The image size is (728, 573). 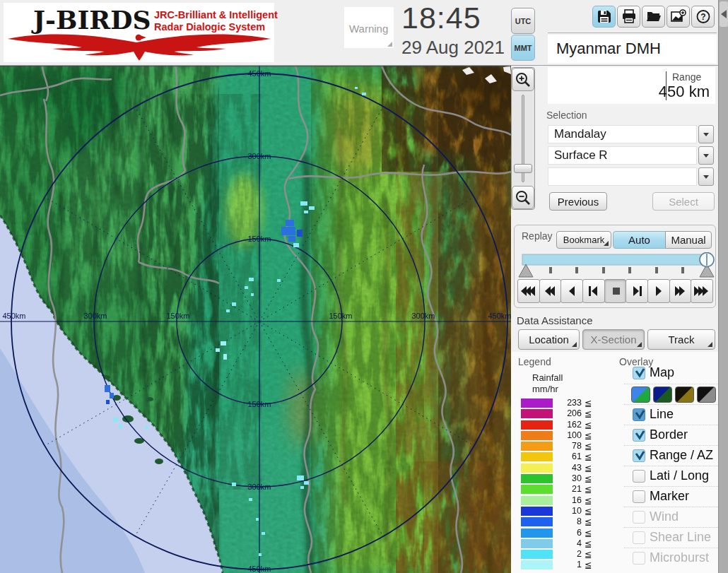 What do you see at coordinates (523, 198) in the screenshot?
I see `zoom-out-button` at bounding box center [523, 198].